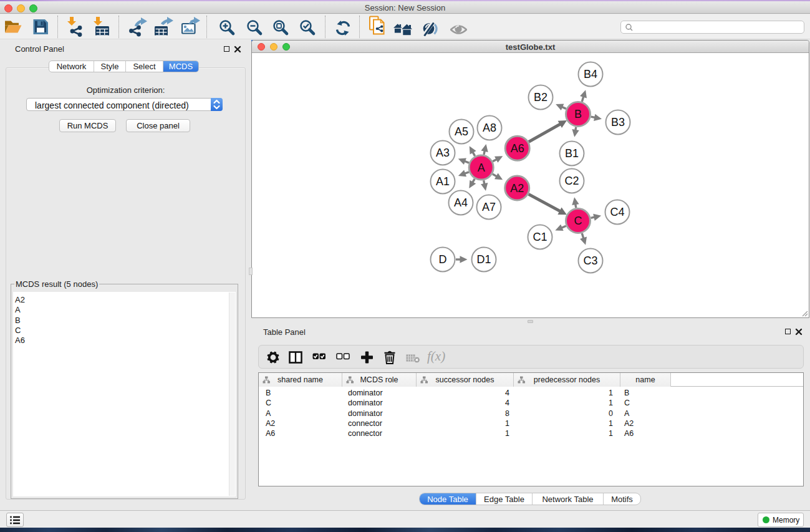 The height and width of the screenshot is (532, 810). What do you see at coordinates (541, 97) in the screenshot?
I see `svg-text: B2` at bounding box center [541, 97].